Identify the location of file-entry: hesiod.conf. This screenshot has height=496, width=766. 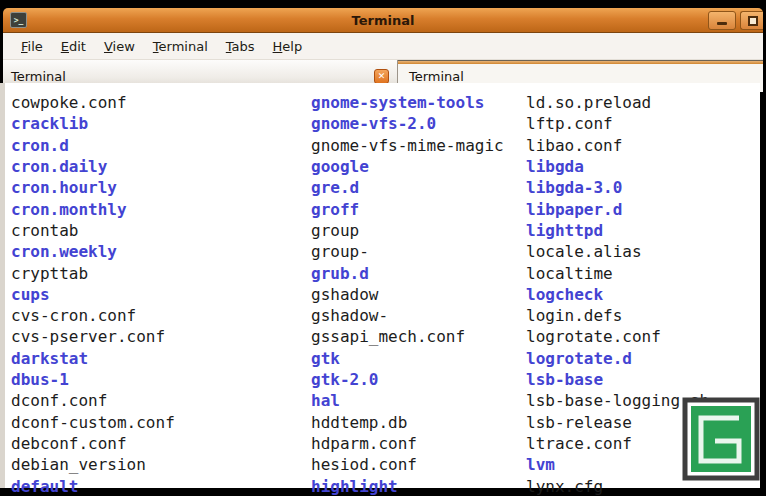
(408, 464).